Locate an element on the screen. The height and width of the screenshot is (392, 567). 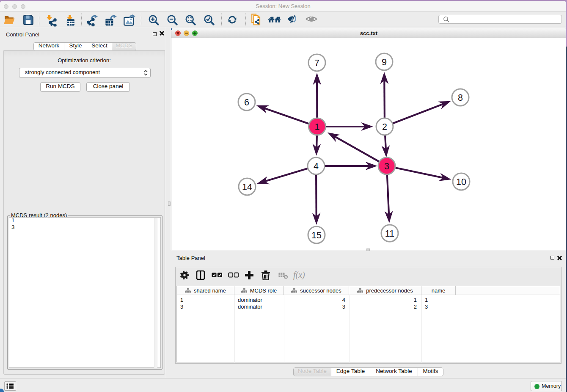
svg-text: 3 is located at coordinates (387, 166).